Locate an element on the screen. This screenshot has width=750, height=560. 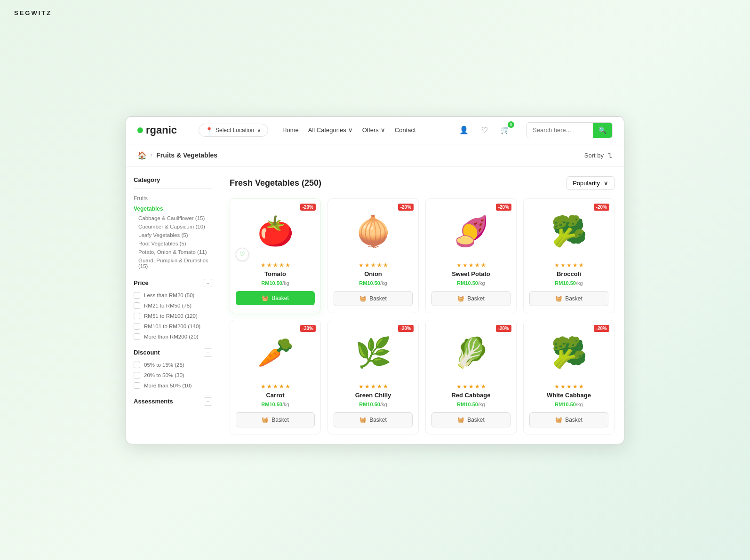
product-image-red-cabbage: 🥬 is located at coordinates (471, 353).